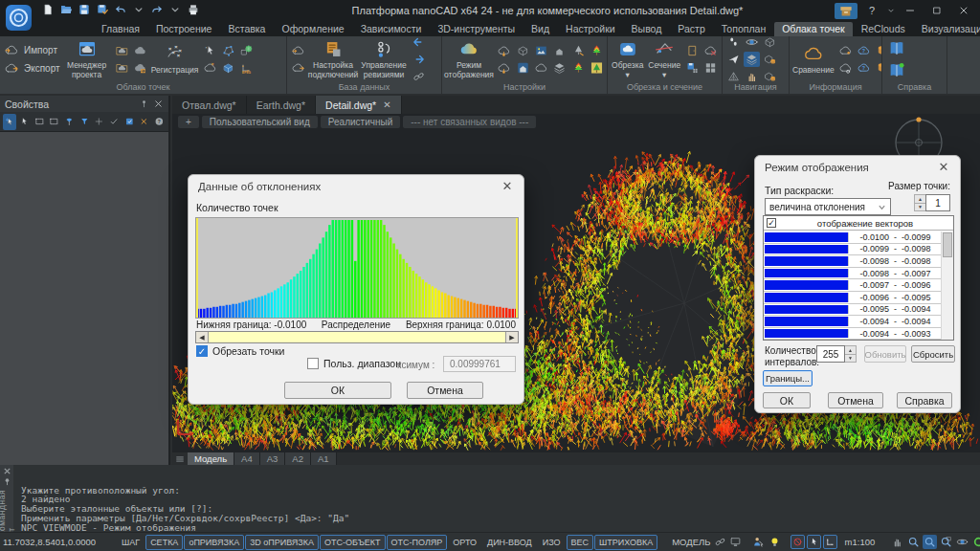  What do you see at coordinates (84, 122) in the screenshot?
I see `properties-tool-selection-filter` at bounding box center [84, 122].